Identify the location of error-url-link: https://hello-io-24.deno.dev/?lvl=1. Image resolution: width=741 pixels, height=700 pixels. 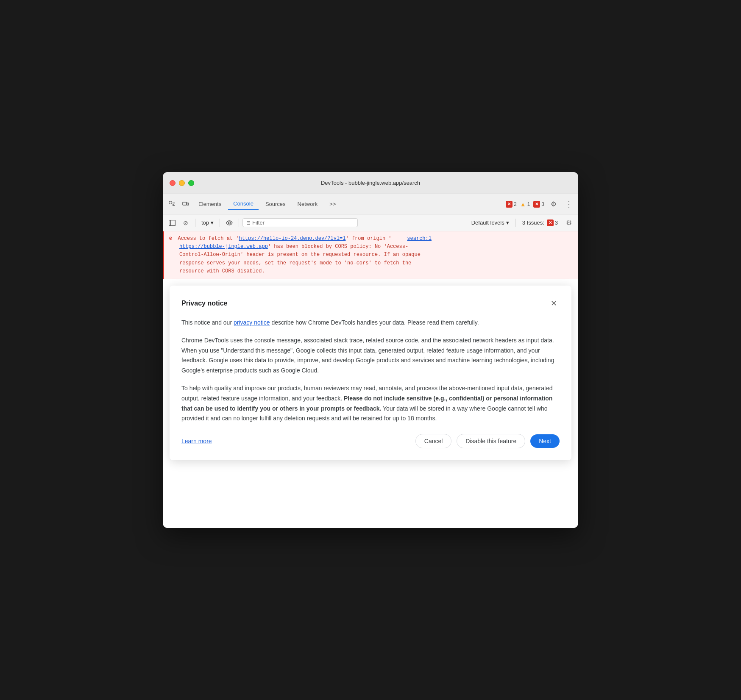
(292, 239).